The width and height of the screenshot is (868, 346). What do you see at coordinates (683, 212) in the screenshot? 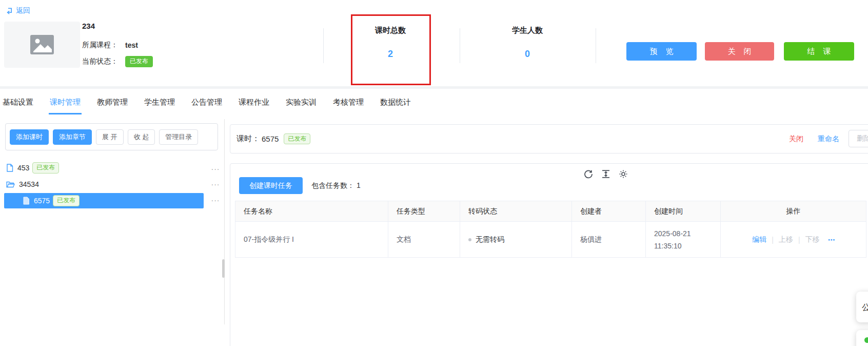
I see `col-created-time: 创建时间` at bounding box center [683, 212].